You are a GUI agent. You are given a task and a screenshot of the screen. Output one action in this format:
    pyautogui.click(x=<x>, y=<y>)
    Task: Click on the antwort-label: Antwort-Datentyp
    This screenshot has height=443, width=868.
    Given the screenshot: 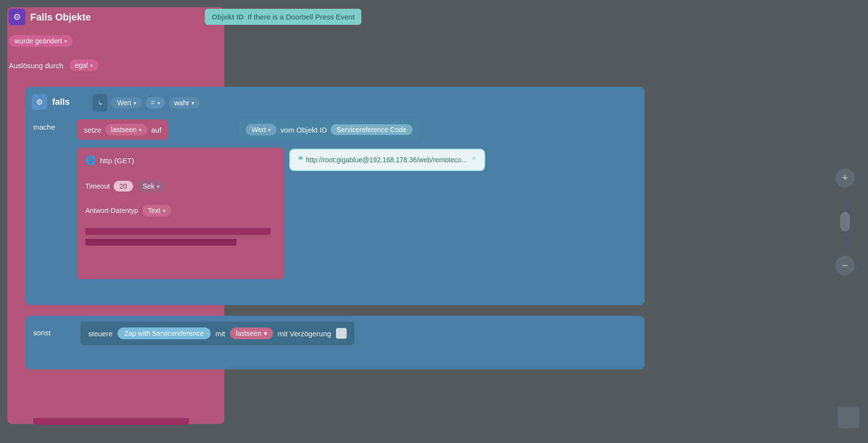 What is the action you would take?
    pyautogui.click(x=112, y=211)
    